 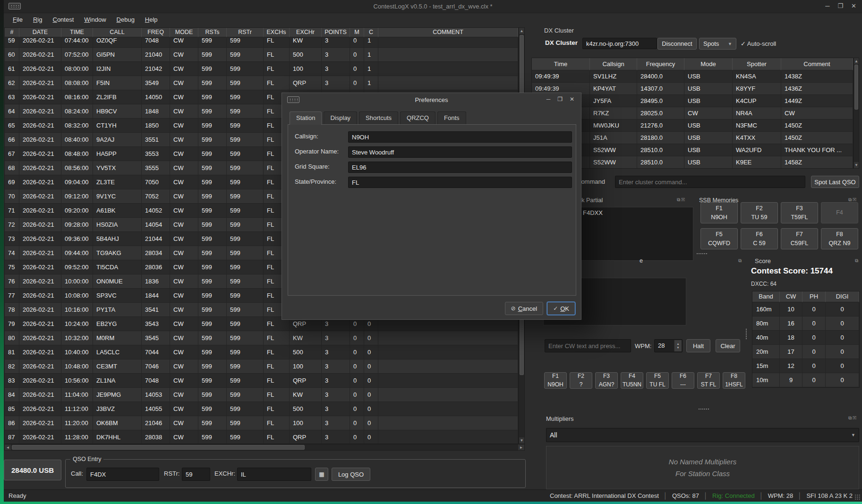 I want to click on column-header: Spotter, so click(x=757, y=64).